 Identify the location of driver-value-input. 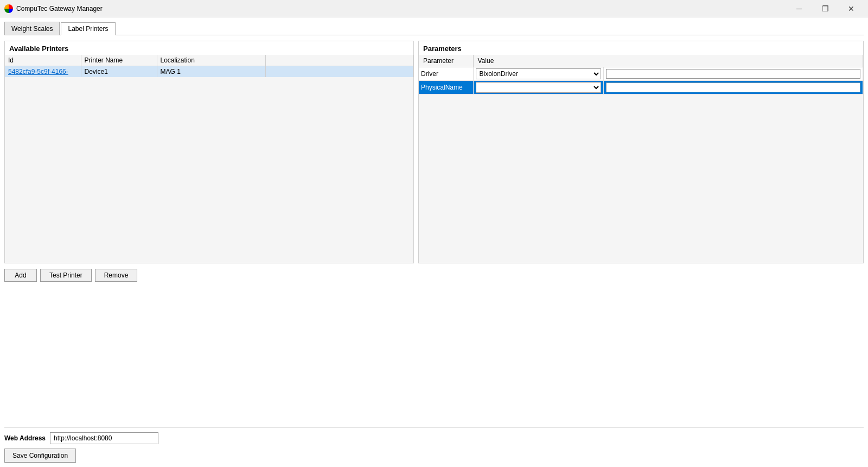
(733, 74).